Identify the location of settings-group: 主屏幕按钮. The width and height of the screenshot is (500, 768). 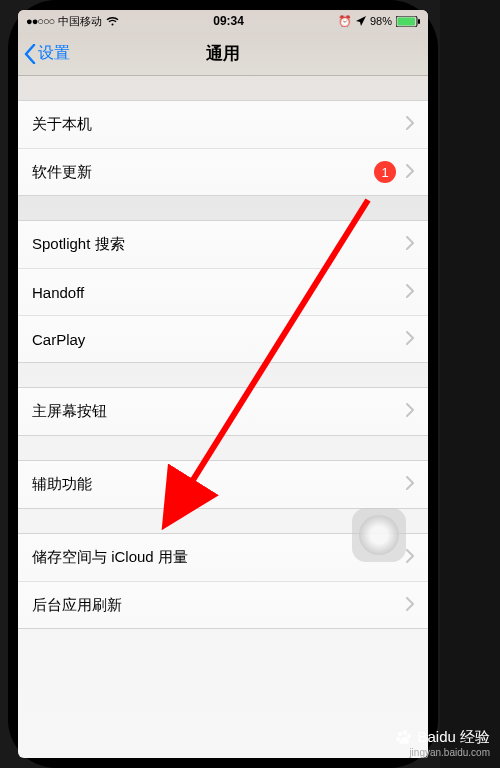
(223, 412).